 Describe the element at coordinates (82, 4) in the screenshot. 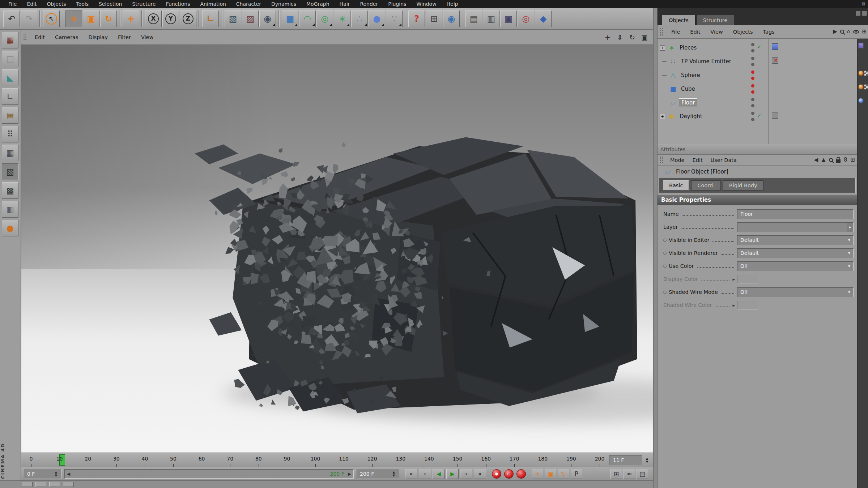

I see `menu-tools: Tools` at that location.